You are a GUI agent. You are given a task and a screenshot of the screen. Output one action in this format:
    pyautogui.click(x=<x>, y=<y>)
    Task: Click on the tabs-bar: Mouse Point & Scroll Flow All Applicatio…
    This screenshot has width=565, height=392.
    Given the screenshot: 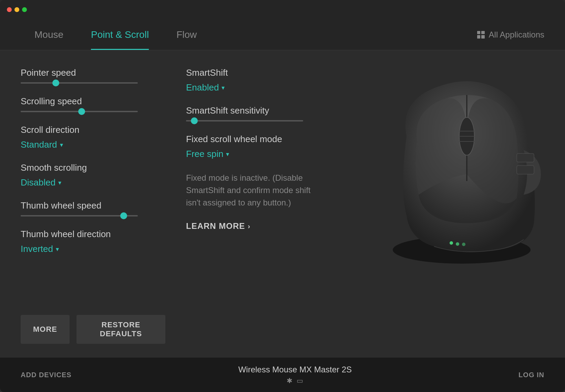 What is the action you would take?
    pyautogui.click(x=282, y=35)
    